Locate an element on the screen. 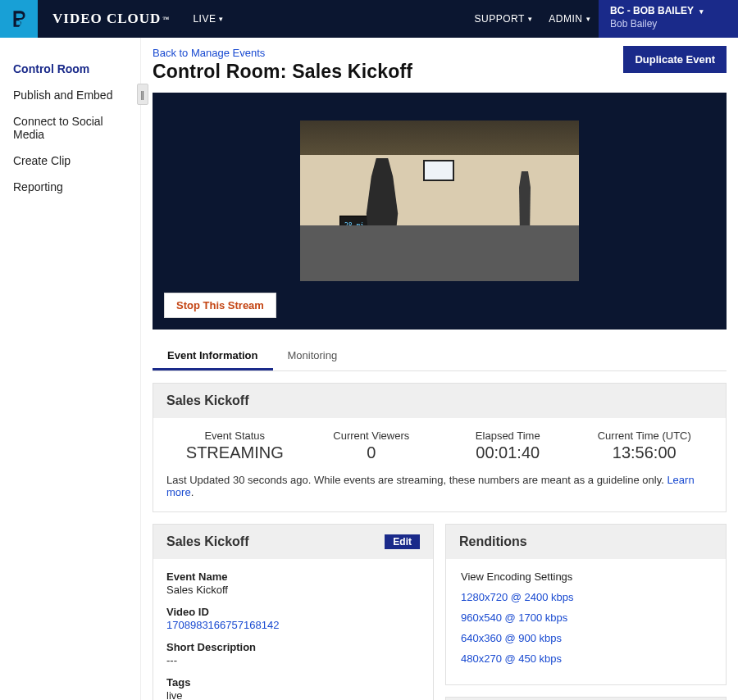  status-event-status-label: Event Status is located at coordinates (235, 436).